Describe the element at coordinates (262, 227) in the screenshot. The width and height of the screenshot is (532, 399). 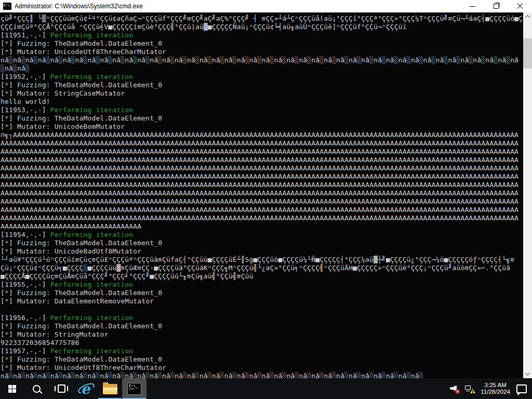
I see `console-line: AAAAAAAAAAAAAAAAAAAAAAAAAAAAAAAAAA` at that location.